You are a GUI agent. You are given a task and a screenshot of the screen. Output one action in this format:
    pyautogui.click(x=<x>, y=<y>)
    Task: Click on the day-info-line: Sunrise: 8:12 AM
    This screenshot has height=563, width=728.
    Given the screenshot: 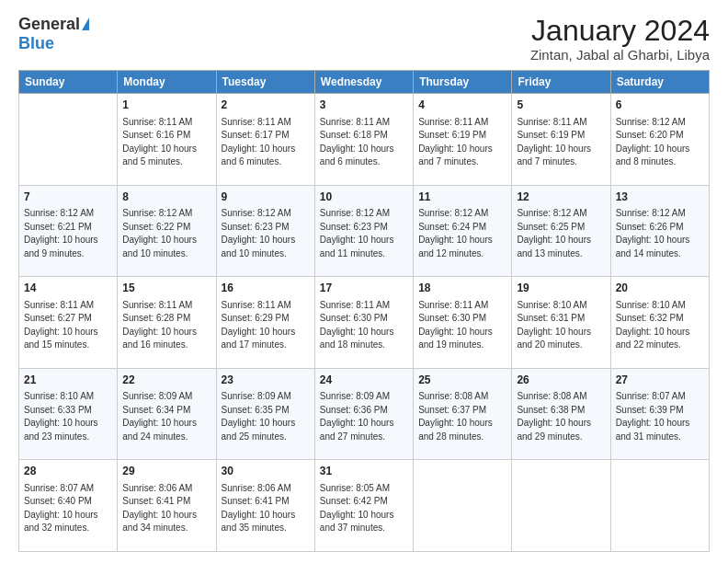 What is the action you would take?
    pyautogui.click(x=68, y=213)
    